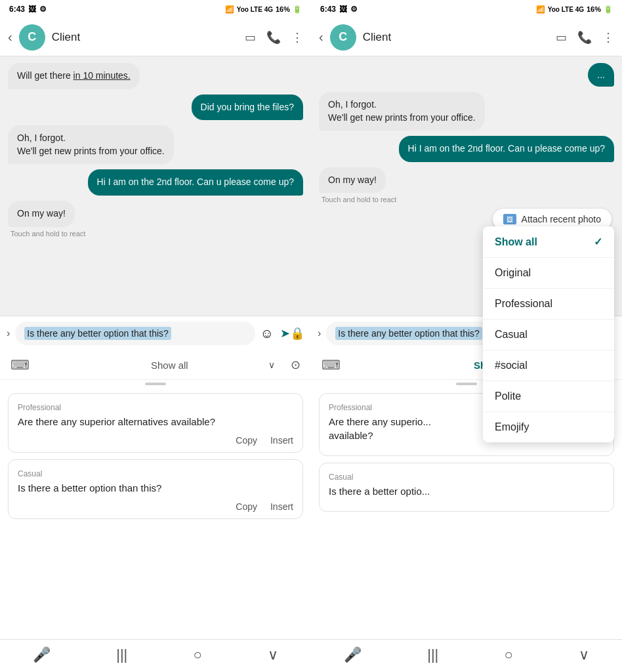 Image resolution: width=622 pixels, height=672 pixels. I want to click on home-nav-right: ○, so click(508, 655).